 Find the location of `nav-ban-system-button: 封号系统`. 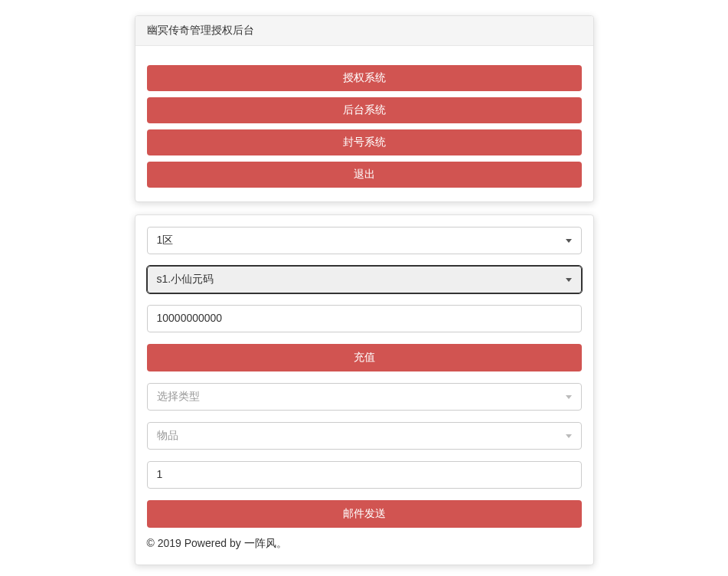

nav-ban-system-button: 封号系统 is located at coordinates (364, 142).